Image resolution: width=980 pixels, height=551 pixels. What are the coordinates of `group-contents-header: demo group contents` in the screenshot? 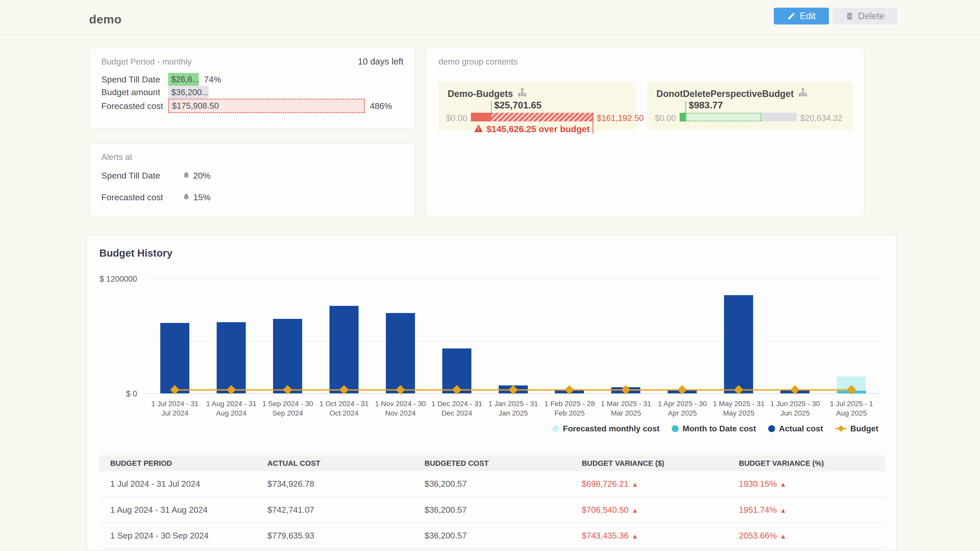 It's located at (478, 62).